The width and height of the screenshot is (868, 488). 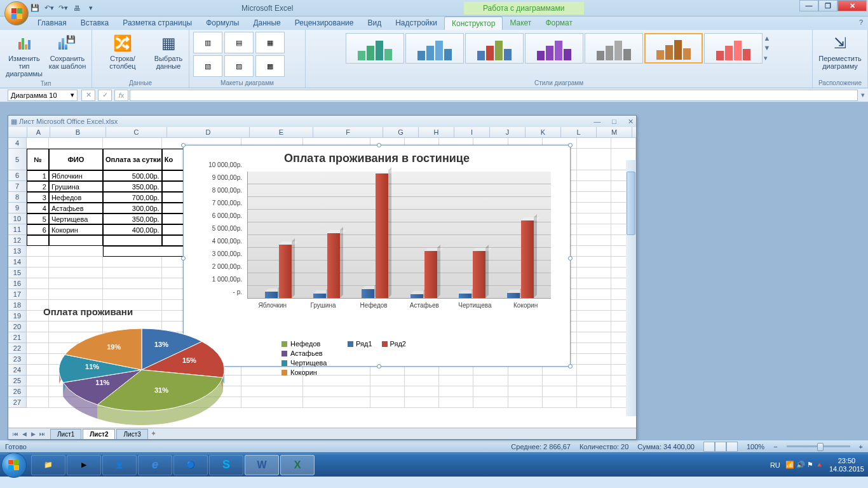 What do you see at coordinates (804, 465) in the screenshot?
I see `tray-icons: 📶 🔊 ⚑ 🔺` at bounding box center [804, 465].